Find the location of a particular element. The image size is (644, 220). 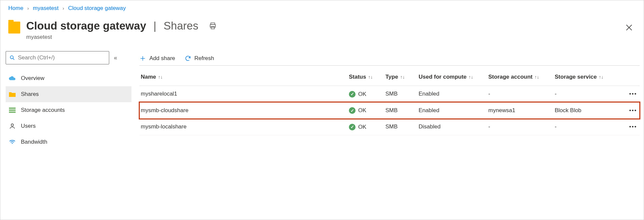

toolbar: Add share Refresh is located at coordinates (390, 58).